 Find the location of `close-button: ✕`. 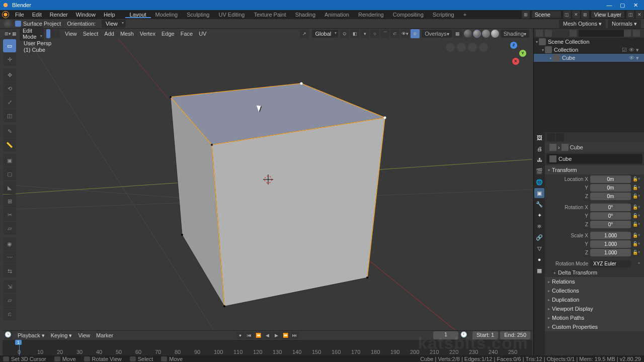

close-button: ✕ is located at coordinates (635, 5).